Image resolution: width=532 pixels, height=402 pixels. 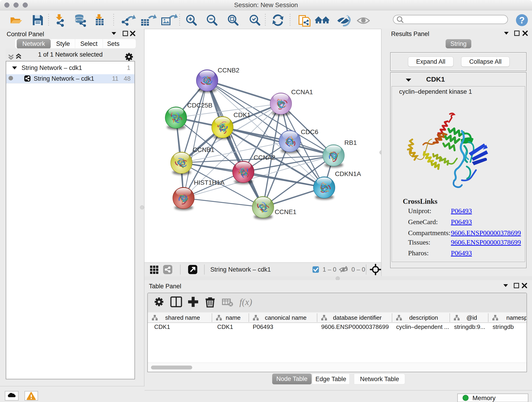 What do you see at coordinates (517, 318) in the screenshot?
I see `svg-text: namespace` at bounding box center [517, 318].